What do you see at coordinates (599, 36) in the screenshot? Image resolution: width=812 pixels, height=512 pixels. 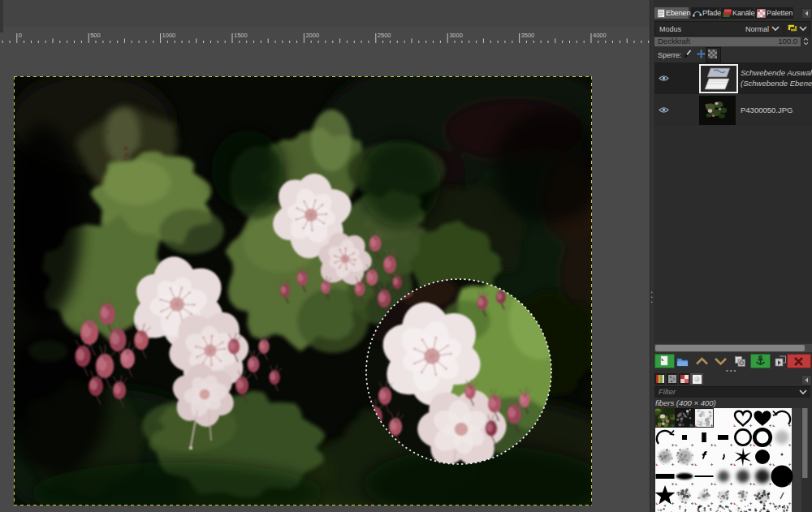 I see `svg-text: 4000` at bounding box center [599, 36].